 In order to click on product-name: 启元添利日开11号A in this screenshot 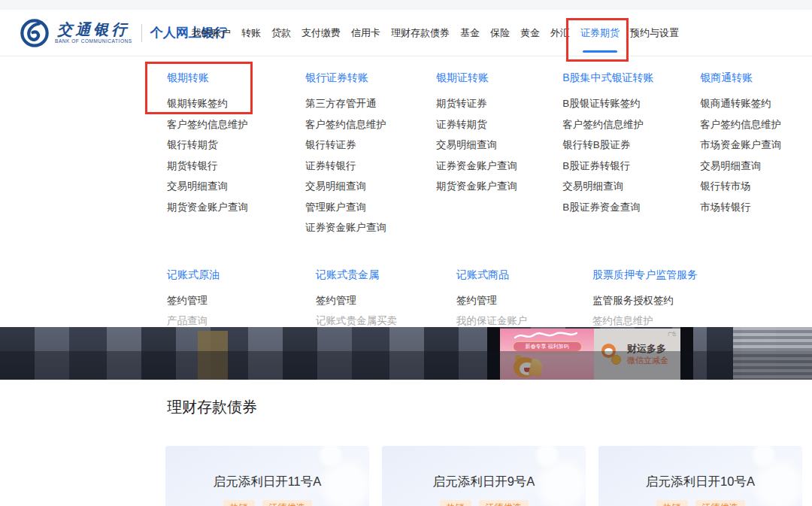, I will do `click(268, 482)`.